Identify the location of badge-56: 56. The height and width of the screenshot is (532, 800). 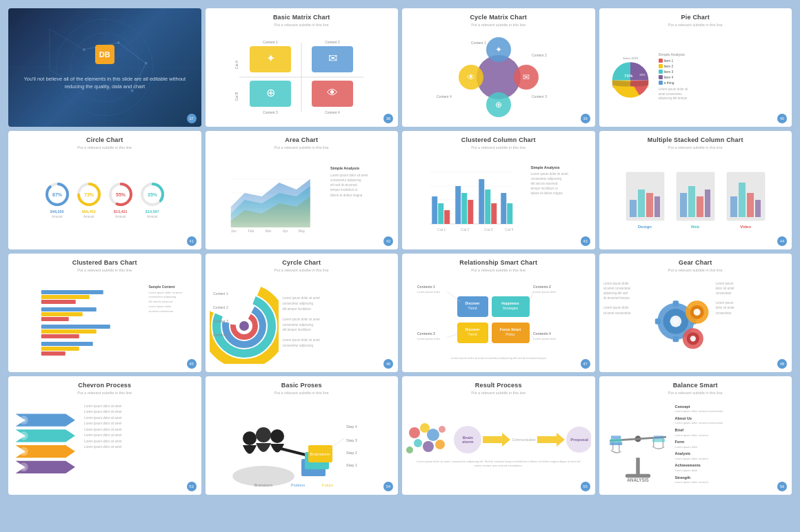
(782, 487).